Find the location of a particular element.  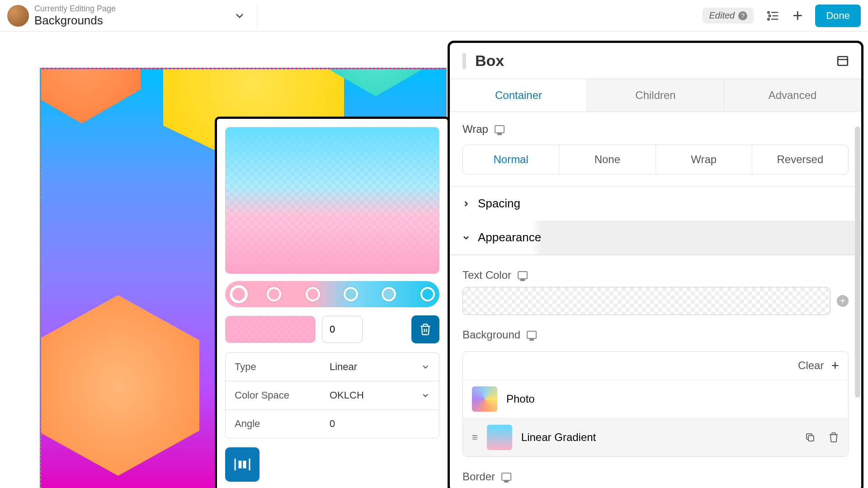

wrap-segmented: Normal None Wrap Reversed is located at coordinates (656, 160).